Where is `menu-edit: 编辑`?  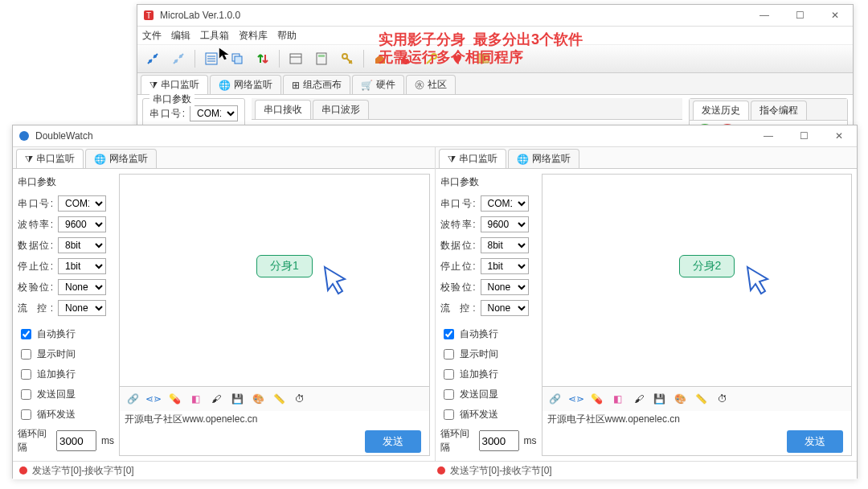
menu-edit: 编辑 is located at coordinates (181, 35).